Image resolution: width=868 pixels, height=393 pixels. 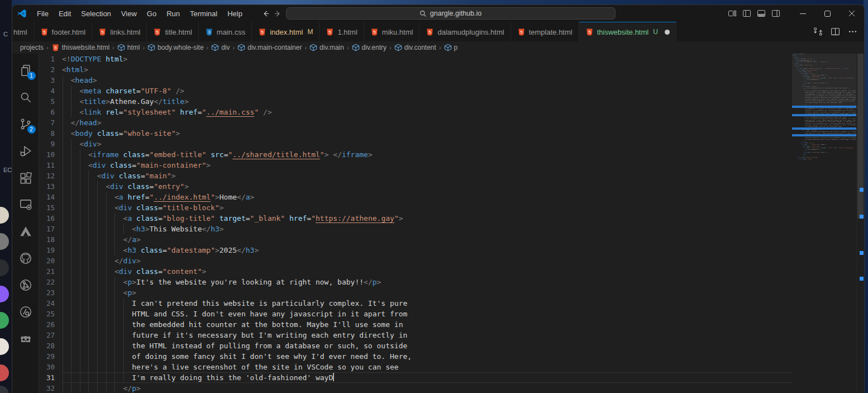 I want to click on tab-template-html: 5template.html, so click(x=545, y=31).